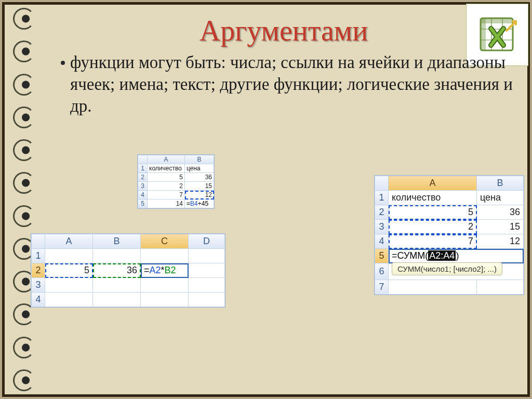 The width and height of the screenshot is (532, 399). Describe the element at coordinates (382, 272) in the screenshot. I see `row-header: 6` at that location.